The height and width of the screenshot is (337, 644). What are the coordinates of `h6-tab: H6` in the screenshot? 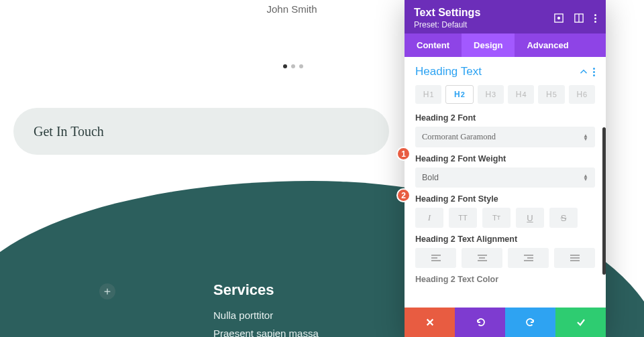 It's located at (582, 94).